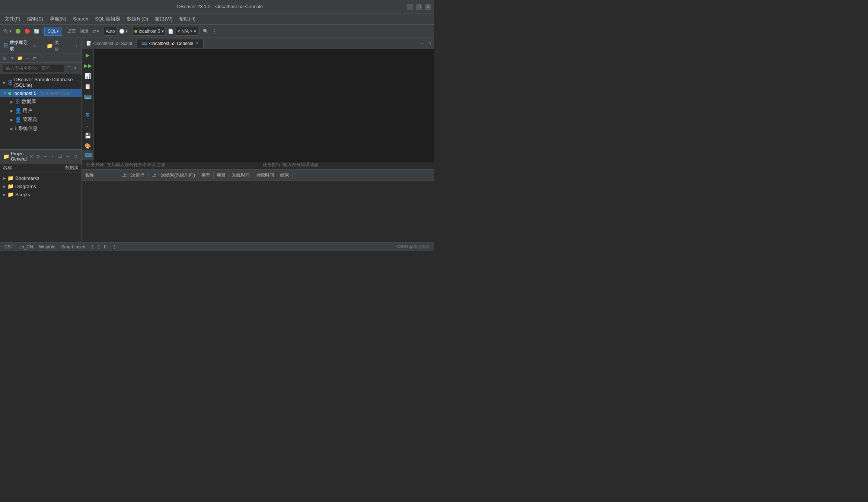 The image size is (868, 502). Describe the element at coordinates (33, 68) in the screenshot. I see `search-input` at that location.